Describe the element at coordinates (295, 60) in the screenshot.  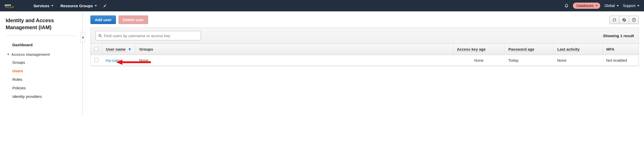
I see `cell-groups: None` at that location.